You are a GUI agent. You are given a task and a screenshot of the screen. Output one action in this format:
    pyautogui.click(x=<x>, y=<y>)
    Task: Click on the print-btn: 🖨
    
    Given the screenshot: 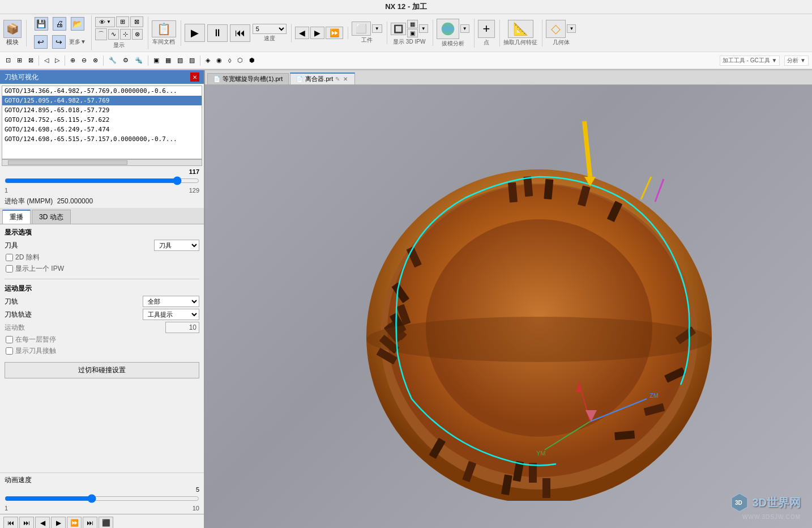 What is the action you would take?
    pyautogui.click(x=59, y=24)
    